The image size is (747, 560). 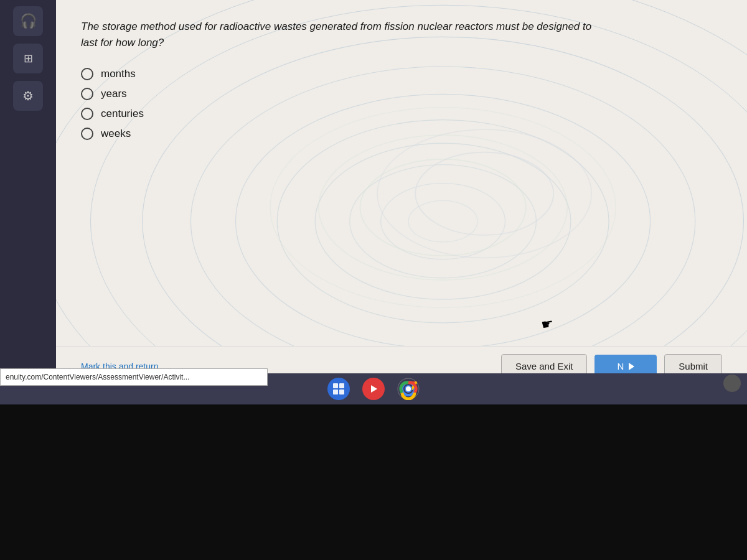 I want to click on option-years: years, so click(x=402, y=94).